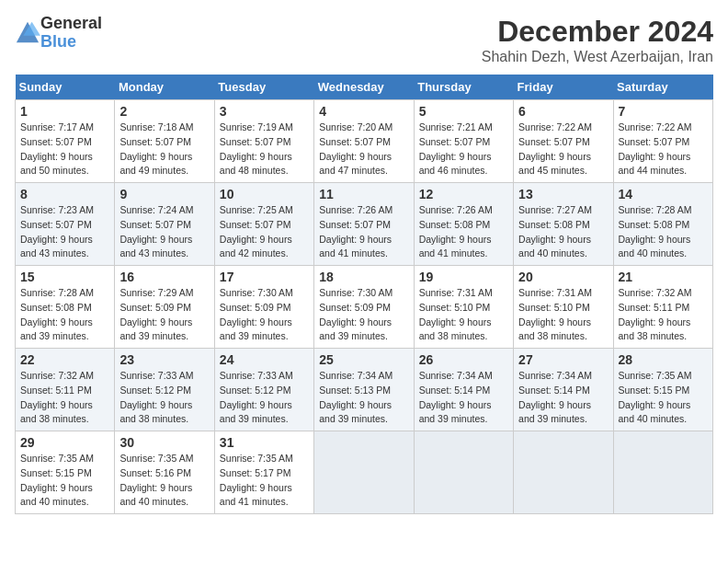 The height and width of the screenshot is (563, 728). I want to click on week-row-3: 15Sunrise: 7:28 AMSunset: 5:08 PMDayligh…, so click(364, 307).